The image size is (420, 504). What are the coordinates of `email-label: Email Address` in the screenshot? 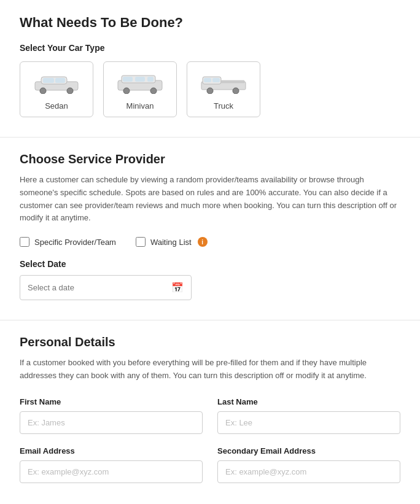 It's located at (111, 451).